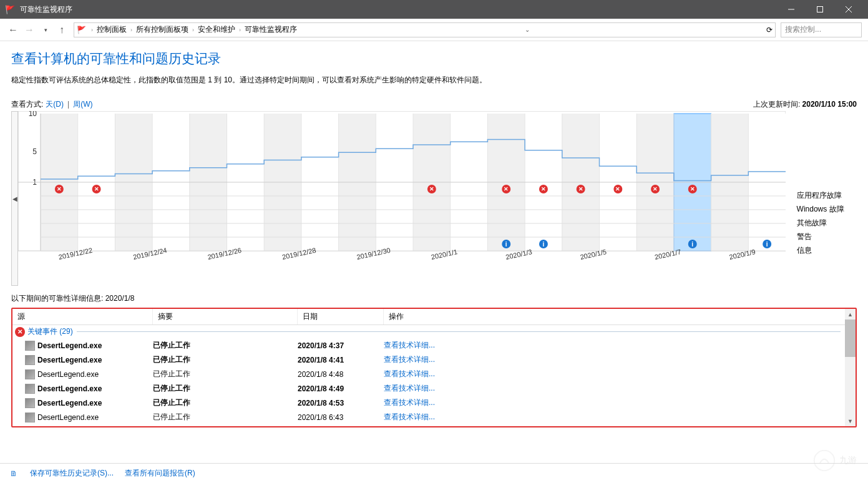  Describe the element at coordinates (434, 332) in the screenshot. I see `group-critical-events: ✕ 关键事件 (29) ▲` at that location.